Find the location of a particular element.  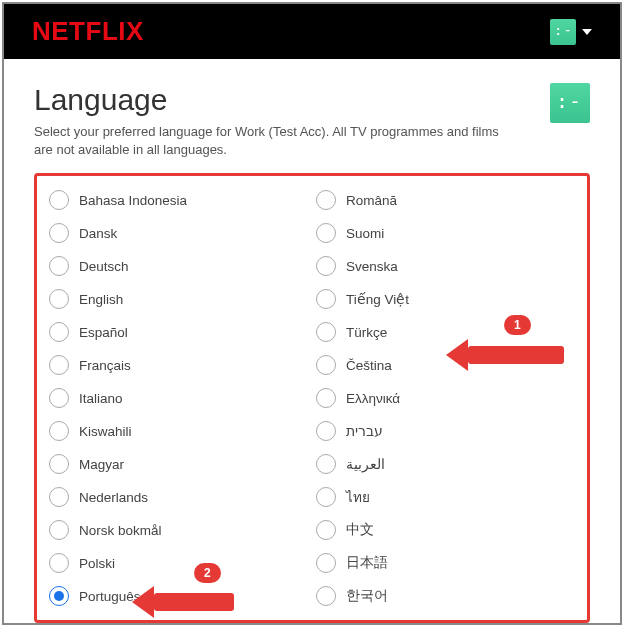

language-option: Bahasa Indonesia is located at coordinates (178, 200).